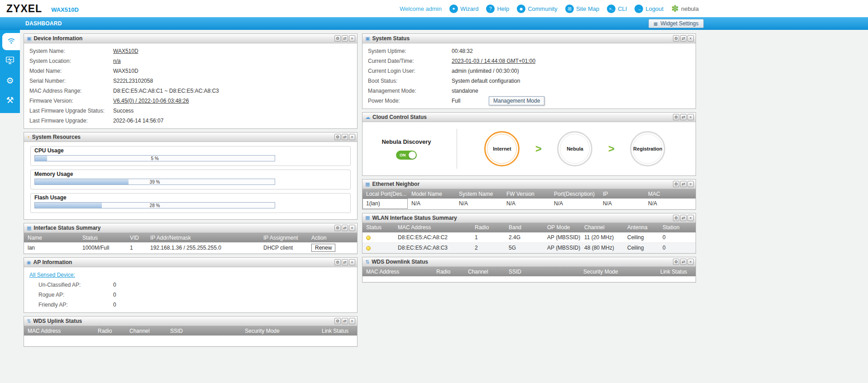  I want to click on system-status-icon: ▣, so click(367, 39).